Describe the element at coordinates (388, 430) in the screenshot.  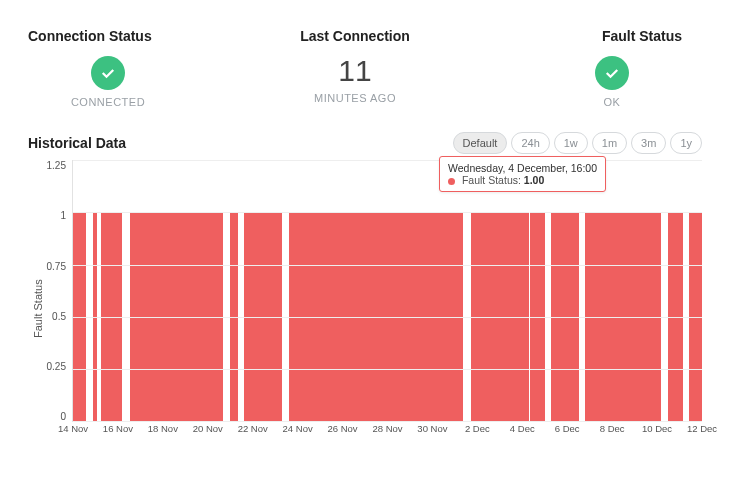
I see `x-axis: 14 Nov16 Nov18 Nov20 Nov22 Nov24 Nov26 N…` at that location.